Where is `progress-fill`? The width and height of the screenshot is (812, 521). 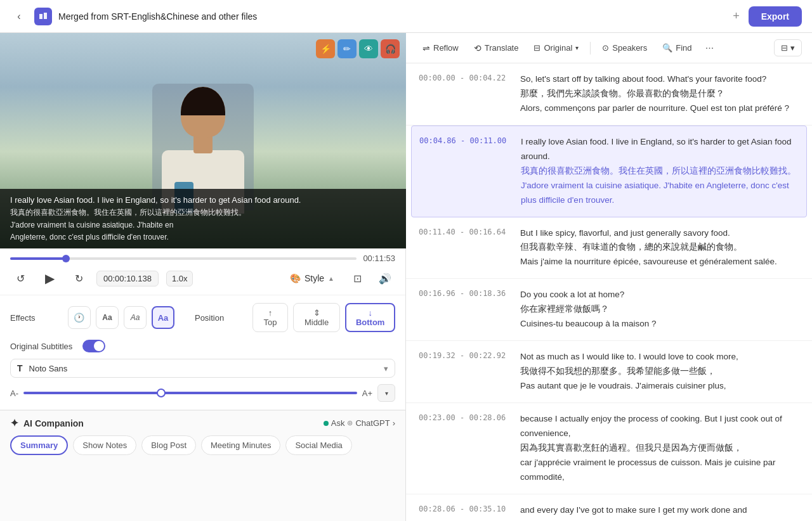
progress-fill is located at coordinates (38, 259).